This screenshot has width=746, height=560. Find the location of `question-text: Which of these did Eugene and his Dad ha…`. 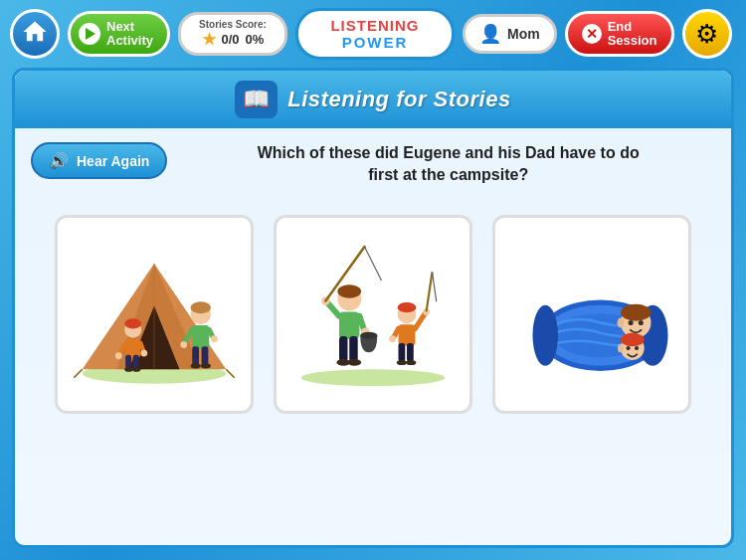

question-text: Which of these did Eugene and his Dad ha… is located at coordinates (448, 165).